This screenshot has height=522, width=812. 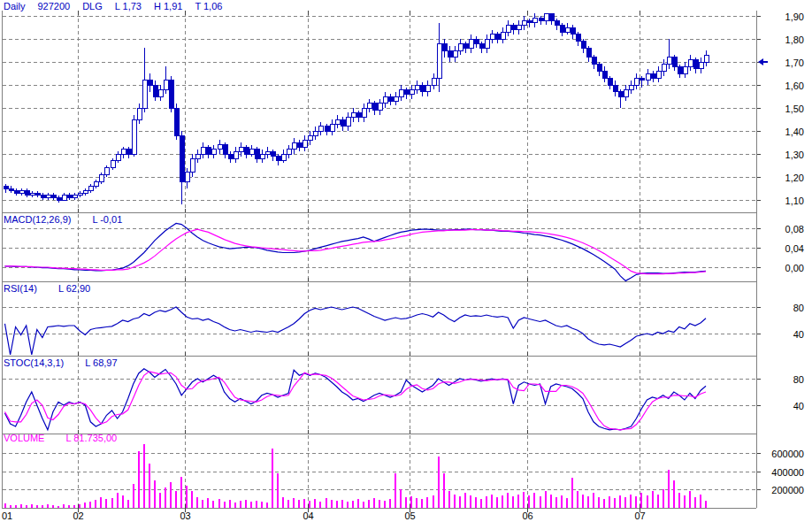 I want to click on svg-text: 1,20, so click(x=794, y=178).